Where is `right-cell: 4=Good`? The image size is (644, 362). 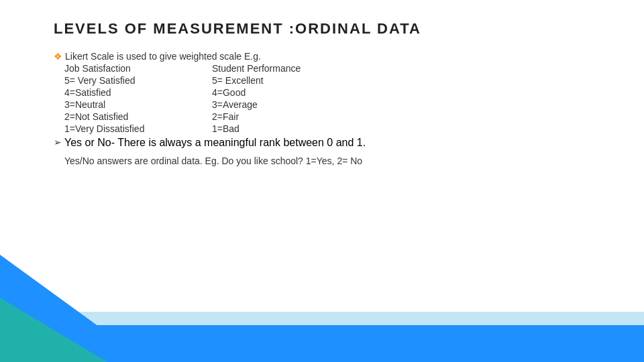 right-cell: 4=Good is located at coordinates (401, 93).